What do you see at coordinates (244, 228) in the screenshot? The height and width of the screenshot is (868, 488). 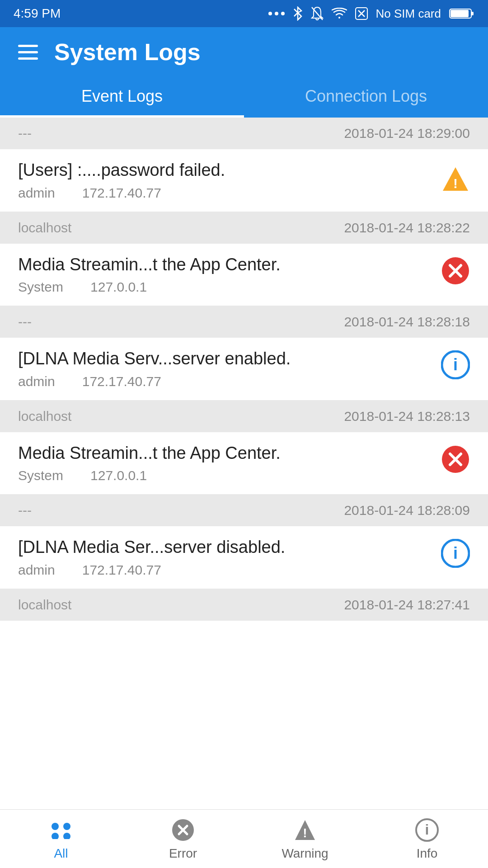 I see `log-header-row: localhost 2018-01-24 18:28:22` at bounding box center [244, 228].